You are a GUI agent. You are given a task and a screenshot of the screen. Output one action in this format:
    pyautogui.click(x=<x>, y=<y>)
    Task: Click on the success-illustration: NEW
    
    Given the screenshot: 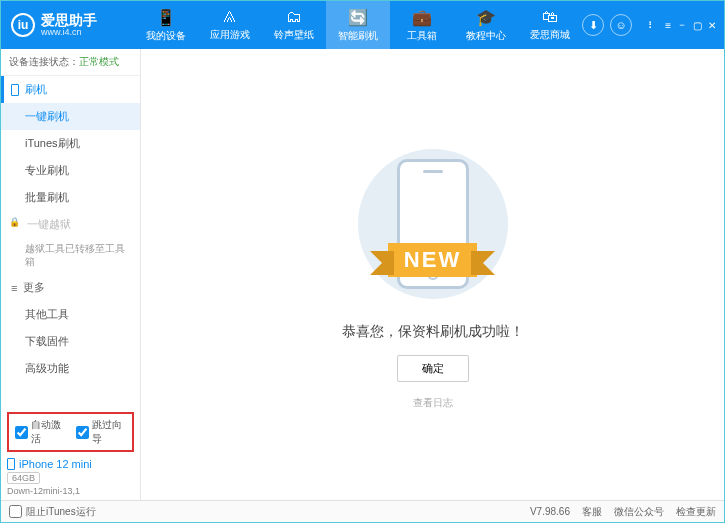 What is the action you would take?
    pyautogui.click(x=433, y=224)
    